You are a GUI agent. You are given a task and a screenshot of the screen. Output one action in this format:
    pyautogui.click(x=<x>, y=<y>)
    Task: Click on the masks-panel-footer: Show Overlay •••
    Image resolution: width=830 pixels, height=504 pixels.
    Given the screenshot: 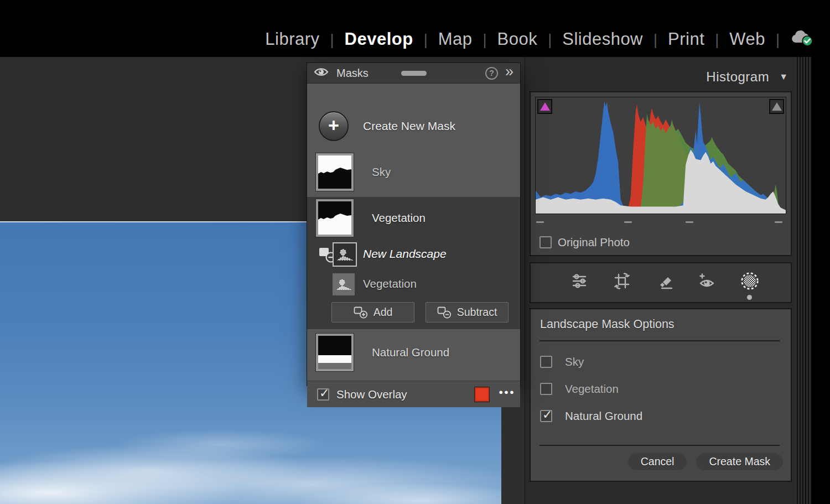 What is the action you would take?
    pyautogui.click(x=414, y=394)
    